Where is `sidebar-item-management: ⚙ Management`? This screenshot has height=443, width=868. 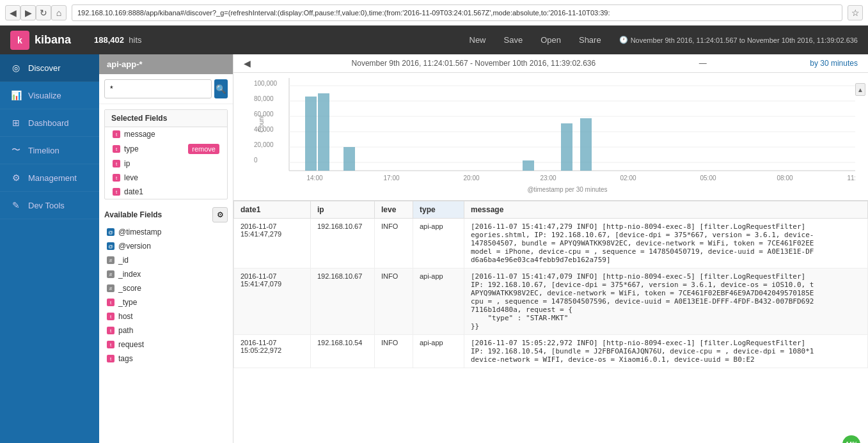
sidebar-item-management: ⚙ Management is located at coordinates (50, 178).